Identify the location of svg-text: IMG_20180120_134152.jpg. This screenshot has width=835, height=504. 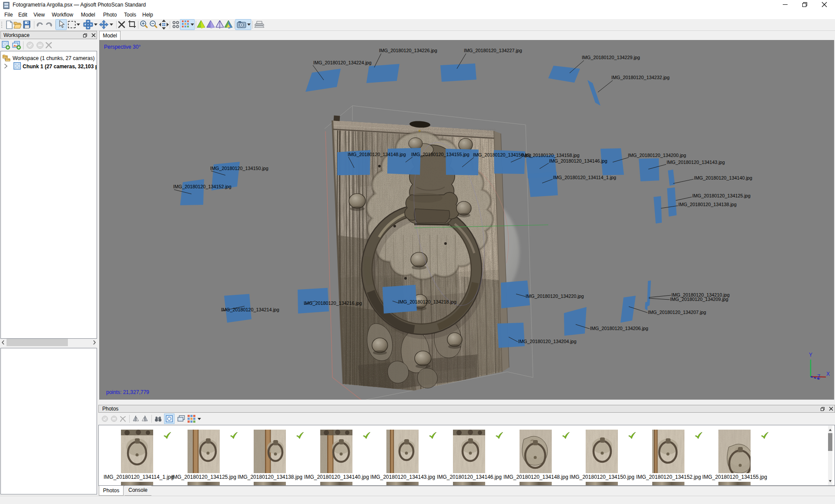
(202, 187).